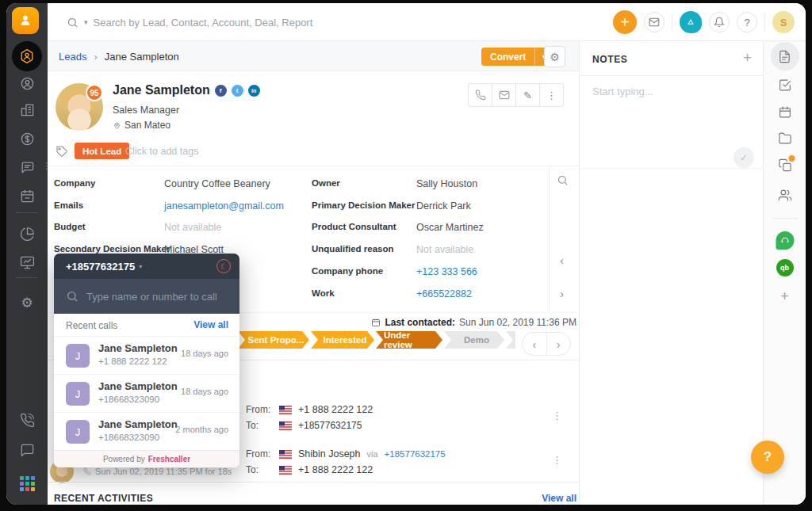  What do you see at coordinates (768, 457) in the screenshot?
I see `help-fab-button: ?` at bounding box center [768, 457].